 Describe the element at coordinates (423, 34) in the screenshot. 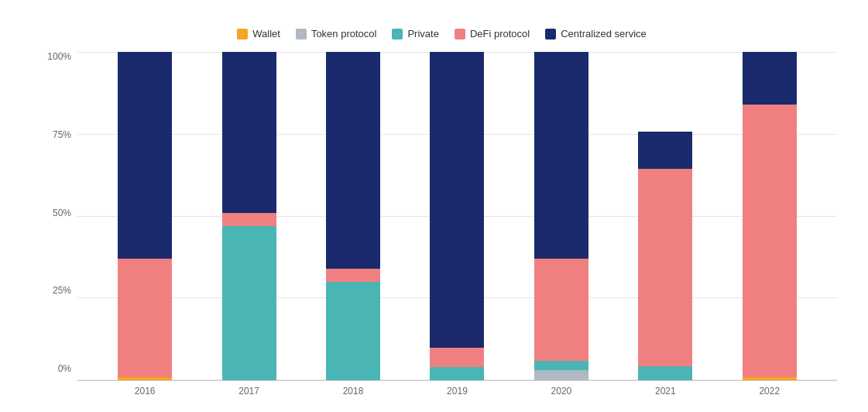

I see `legend-label-private: Private` at that location.